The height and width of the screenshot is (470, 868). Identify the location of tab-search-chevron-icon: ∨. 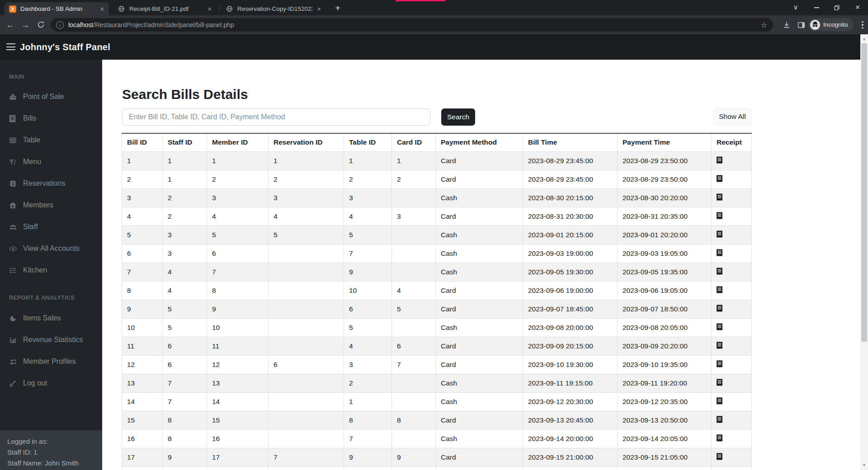
(796, 7).